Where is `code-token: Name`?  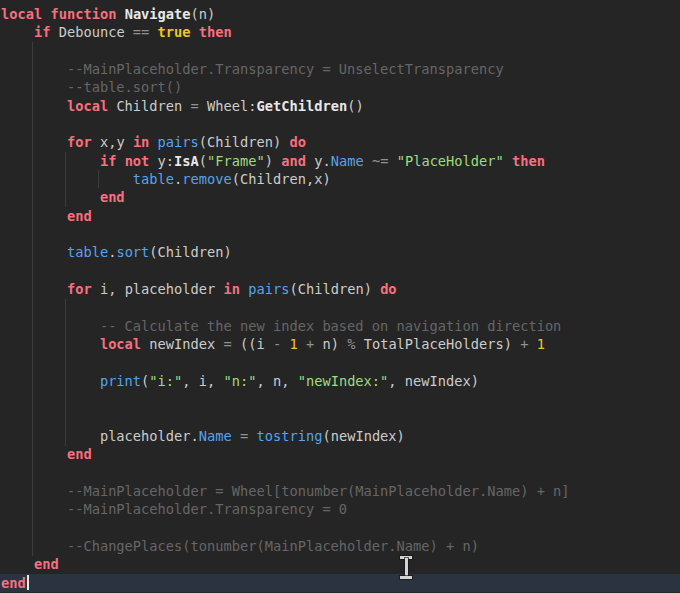
code-token: Name is located at coordinates (348, 161).